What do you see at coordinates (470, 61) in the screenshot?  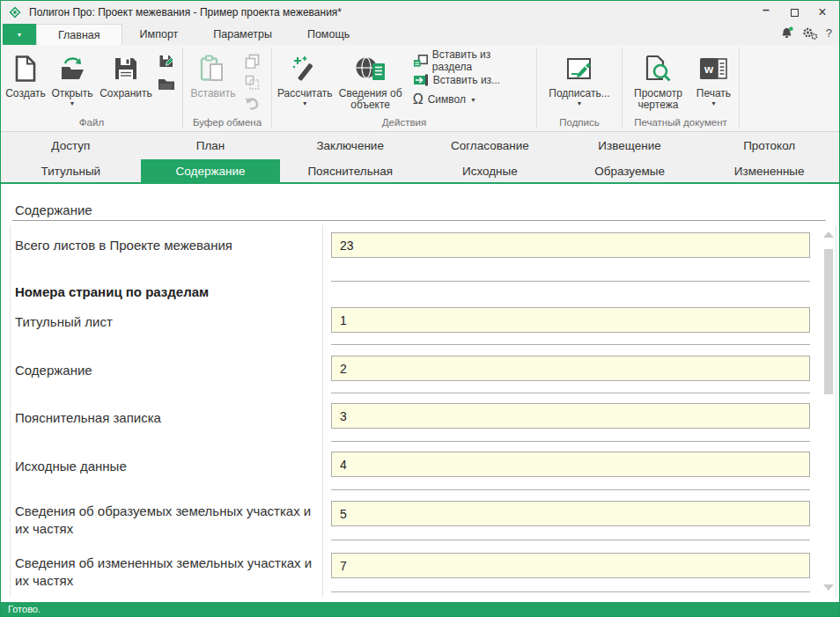 I see `insert-from-section-button: Вставить из раздела` at bounding box center [470, 61].